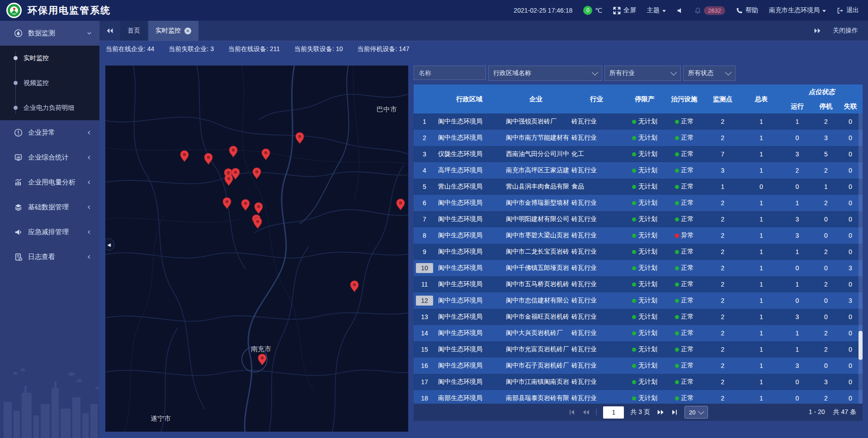 This screenshot has height=438, width=868. I want to click on logout-button: 退出, so click(848, 10).